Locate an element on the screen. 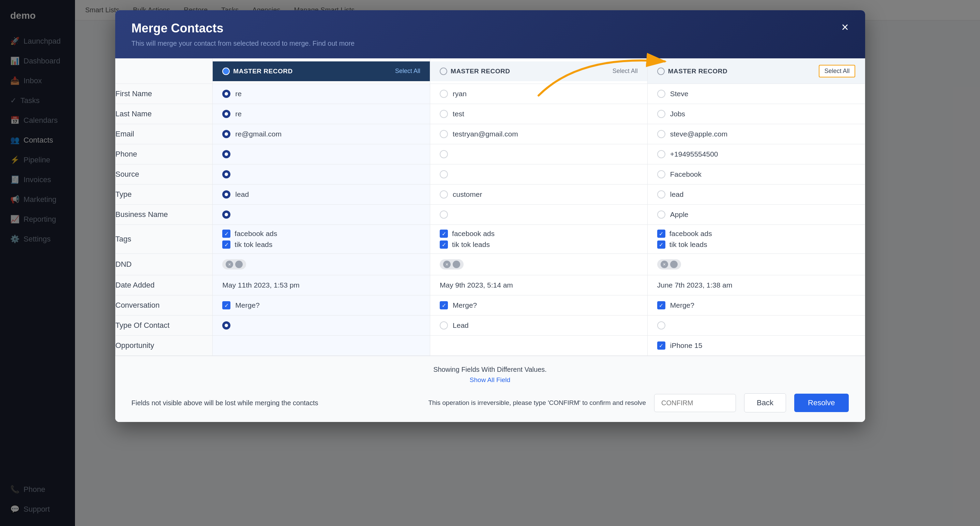  cell-col2-type: customer is located at coordinates (539, 194).